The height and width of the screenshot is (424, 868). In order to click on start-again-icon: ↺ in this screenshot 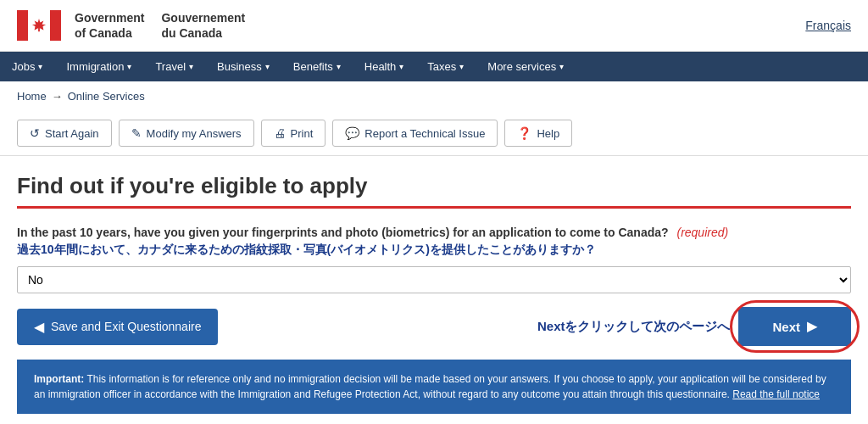, I will do `click(35, 133)`.